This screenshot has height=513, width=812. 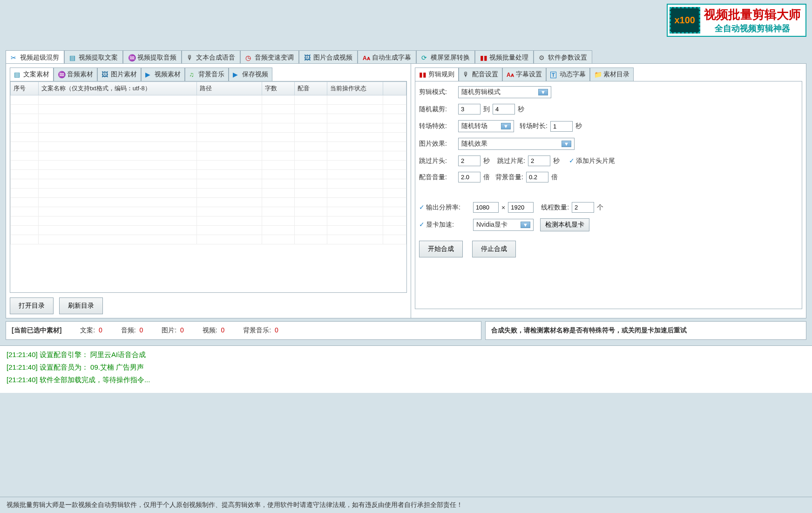 What do you see at coordinates (118, 88) in the screenshot?
I see `table-header: 文案名称（仅支持txt格式，编码：utf-8）` at bounding box center [118, 88].